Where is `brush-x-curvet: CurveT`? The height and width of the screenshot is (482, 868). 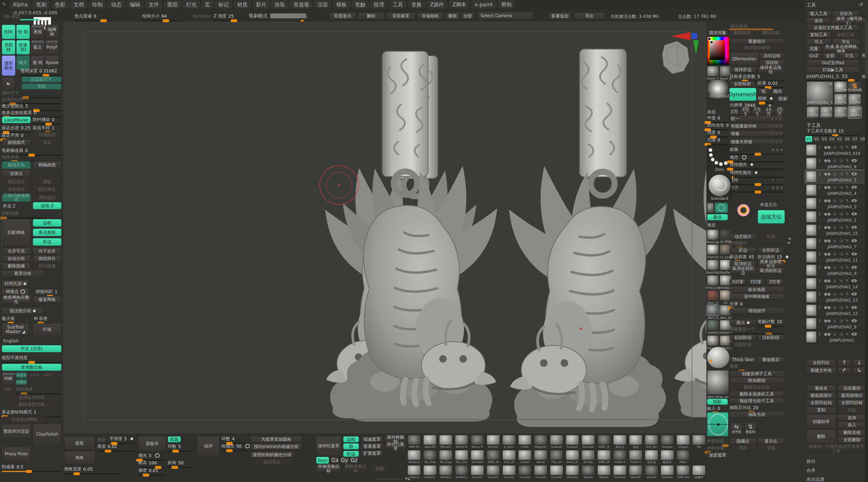 brush-x-curvet: CurveT is located at coordinates (493, 472).